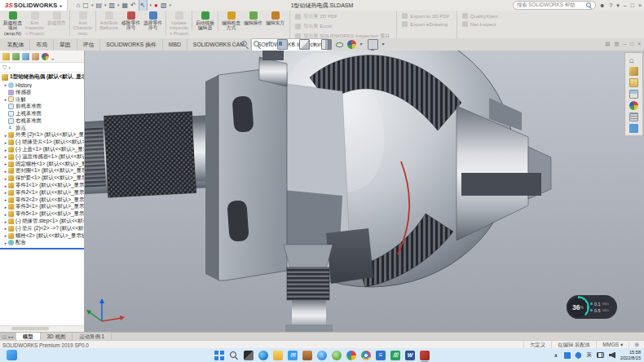 This screenshot has width=644, height=362. Describe the element at coordinates (42, 85) in the screenshot. I see `tree-item: ▸ History` at that location.